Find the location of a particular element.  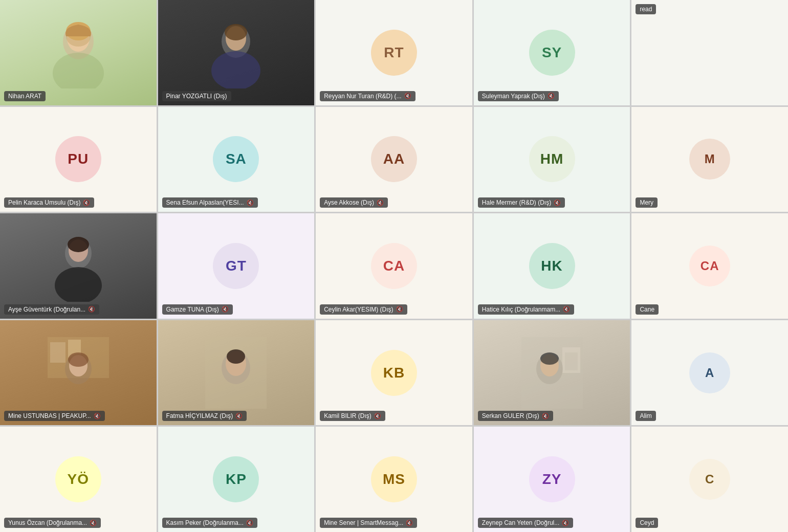

pinar-name-badge: Pinar YOZGATLI (Dış) is located at coordinates (196, 96).